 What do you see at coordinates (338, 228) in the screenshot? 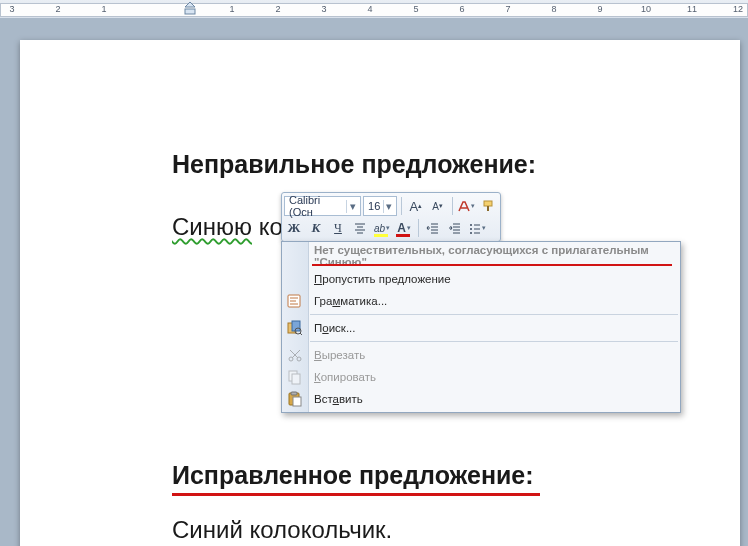
I see `underline-button: Ч` at bounding box center [338, 228].